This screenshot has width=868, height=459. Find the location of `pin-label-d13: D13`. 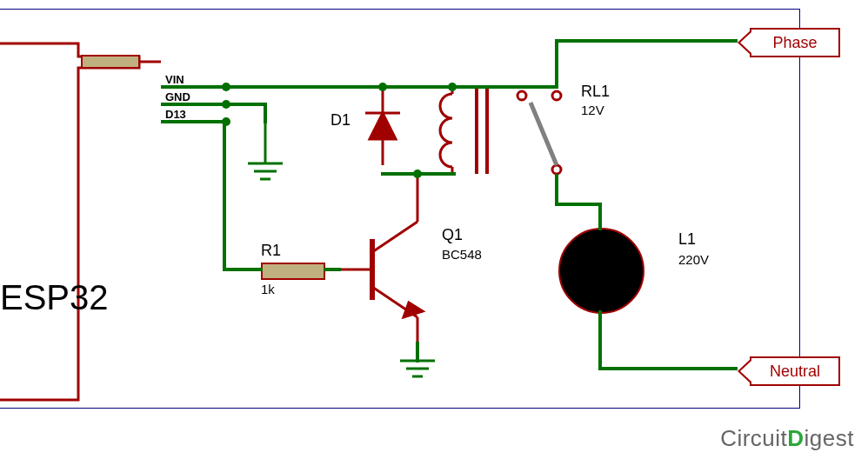

pin-label-d13: D13 is located at coordinates (176, 115).